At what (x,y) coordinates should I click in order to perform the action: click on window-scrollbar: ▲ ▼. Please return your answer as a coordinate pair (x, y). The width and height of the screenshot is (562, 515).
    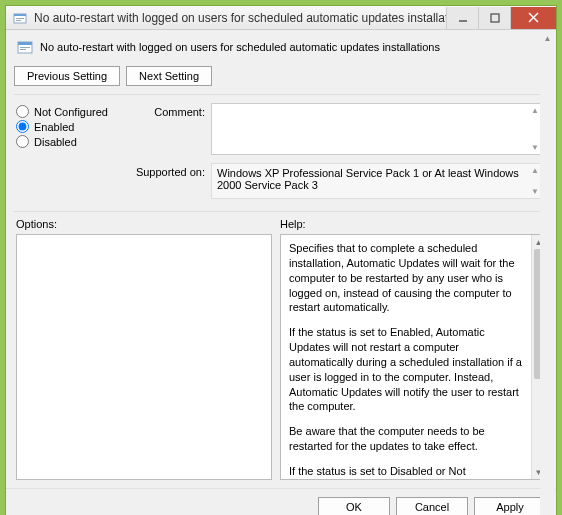
    Looking at the image, I should click on (548, 273).